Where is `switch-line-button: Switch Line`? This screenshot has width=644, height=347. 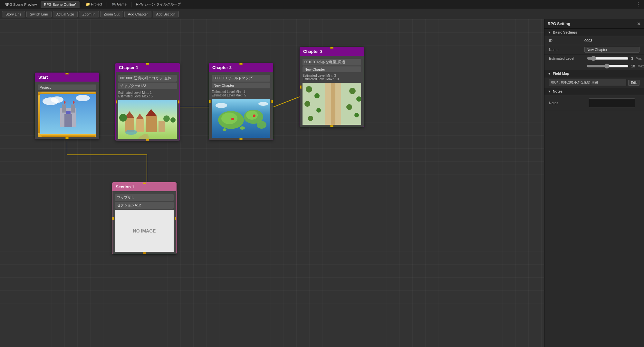
switch-line-button: Switch Line is located at coordinates (39, 14).